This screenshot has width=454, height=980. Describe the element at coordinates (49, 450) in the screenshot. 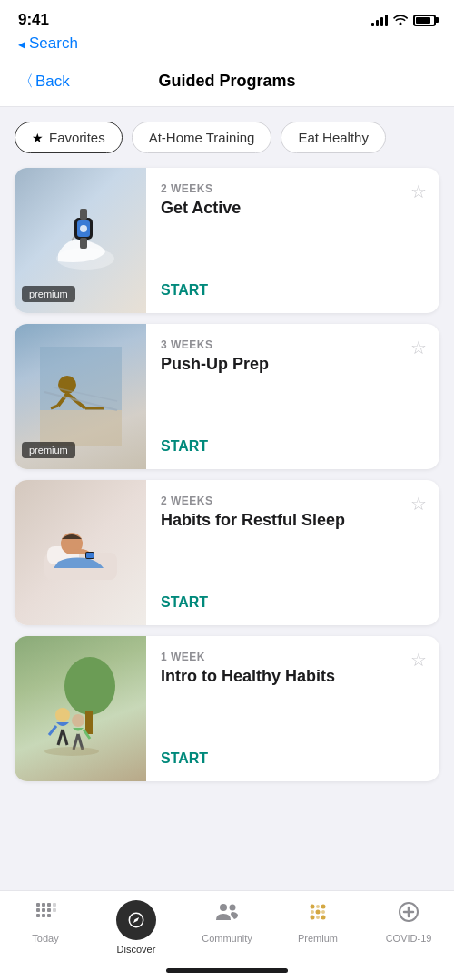

I see `premium-badge-2: premium` at that location.